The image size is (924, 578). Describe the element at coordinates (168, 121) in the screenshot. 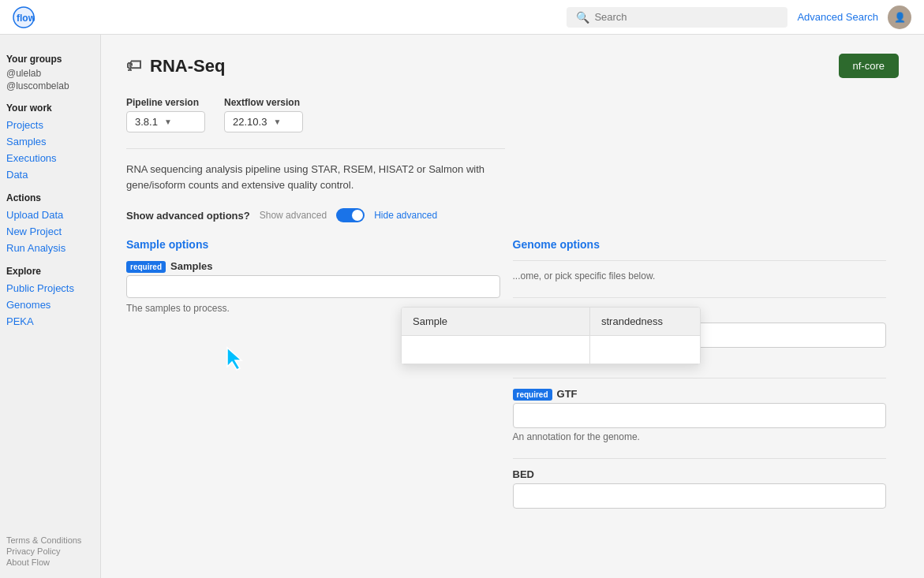

I see `pipeline-version-chevron: ▼` at that location.